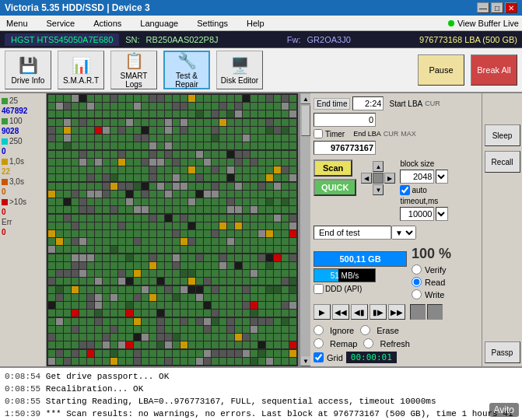 The image size is (522, 420). I want to click on lba-info: 976773168 LBA (500 GB), so click(468, 40).